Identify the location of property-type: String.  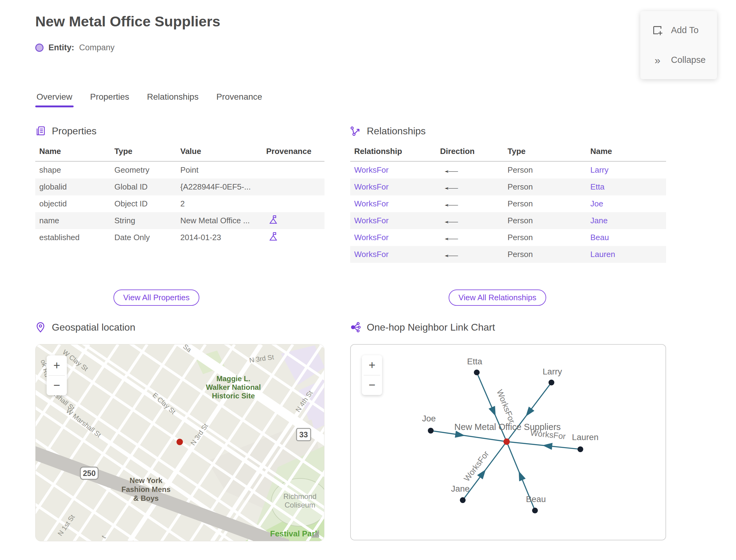
(143, 221).